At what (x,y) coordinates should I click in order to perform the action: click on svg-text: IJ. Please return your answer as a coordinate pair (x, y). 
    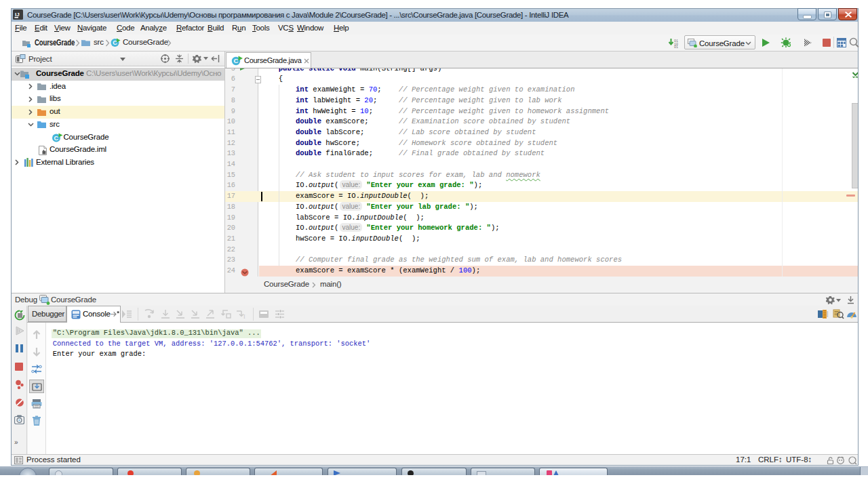
    Looking at the image, I should click on (18, 15).